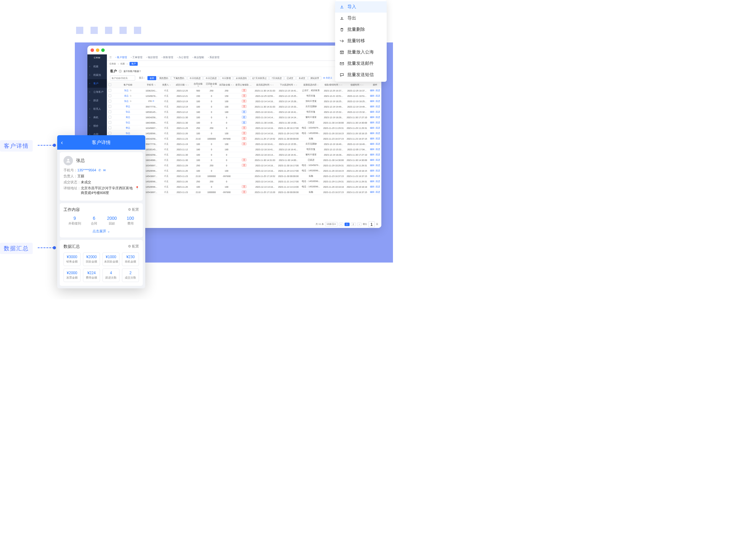  I want to click on filter-chip: 从未跟进的, so click(241, 78).